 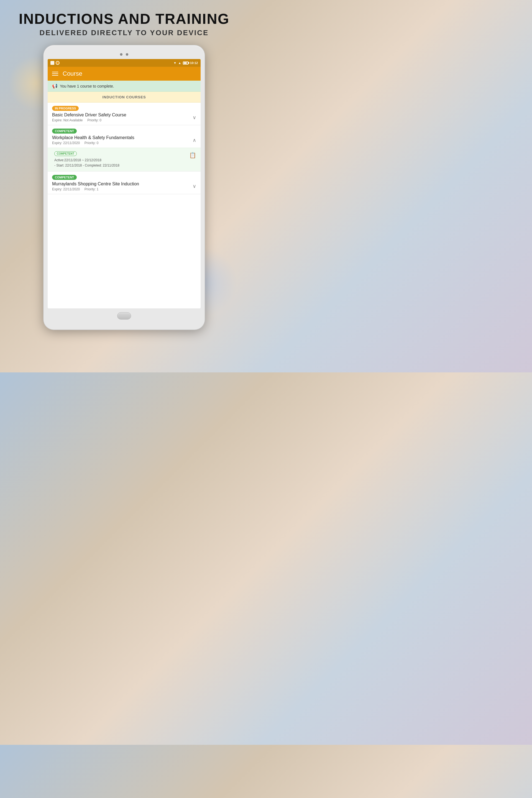 I want to click on course-item-2: COMPETENT Workplace Health & Safety Fund…, so click(x=124, y=148).